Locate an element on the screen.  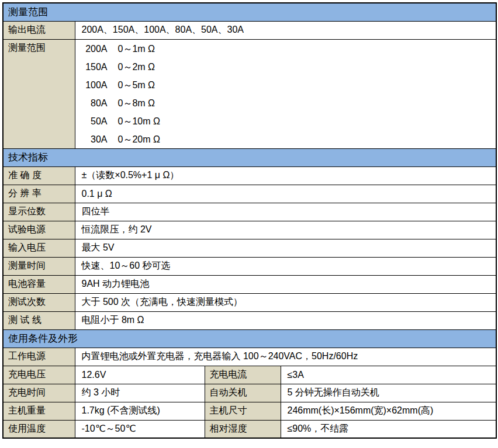
row-value-measure-time: 快速、10～60 秒可选 is located at coordinates (285, 266).